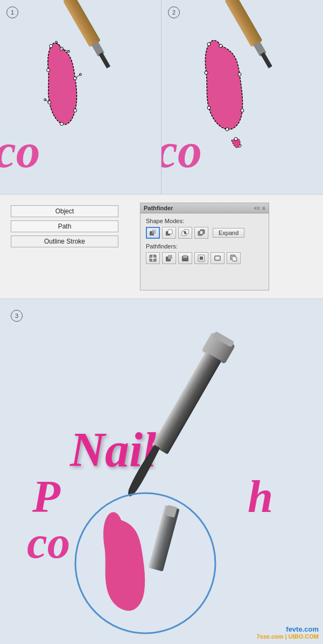 The height and width of the screenshot is (644, 323). Describe the element at coordinates (205, 243) in the screenshot. I see `pathfinder-body: Shape Modes:` at that location.